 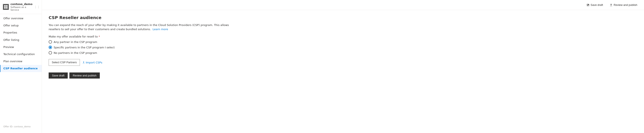 What do you see at coordinates (139, 27) in the screenshot?
I see `description-text: You can expand the reach of your offer b…` at bounding box center [139, 27].